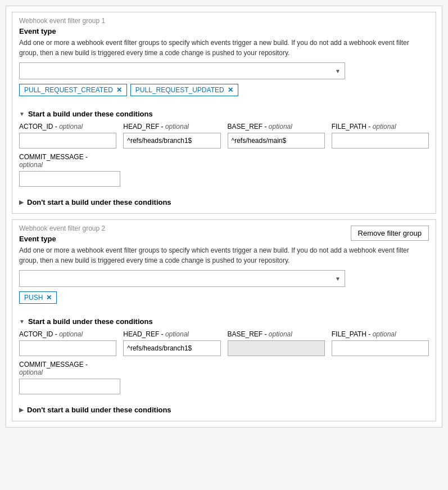  Describe the element at coordinates (180, 90) in the screenshot. I see `tag-label: PULL_REQUEST_UPDATED` at that location.